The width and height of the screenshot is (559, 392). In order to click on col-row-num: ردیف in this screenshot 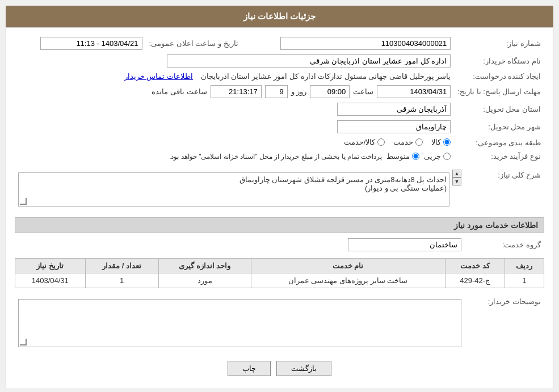, I will do `click(524, 266)`.